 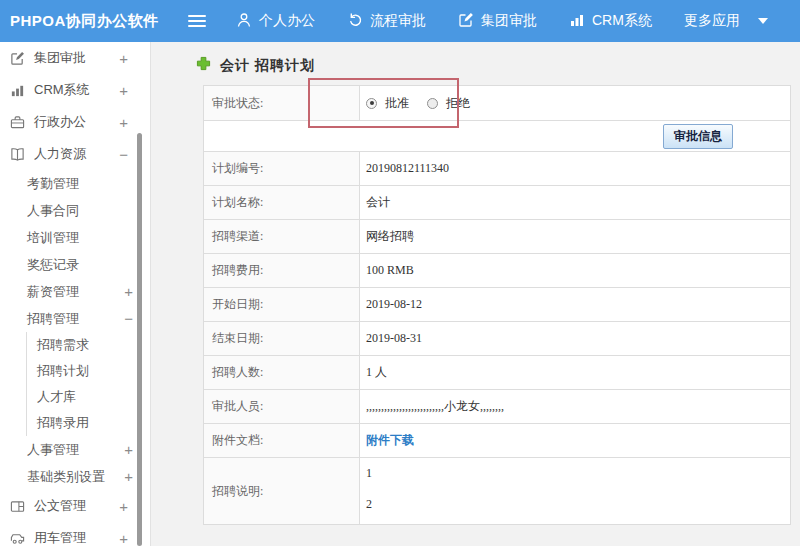 What do you see at coordinates (575, 406) in the screenshot?
I see `field-value: ,,,,,,,,,,,,,,,,,,,,,,,,,,小龙女,,,,,,,,` at bounding box center [575, 406].